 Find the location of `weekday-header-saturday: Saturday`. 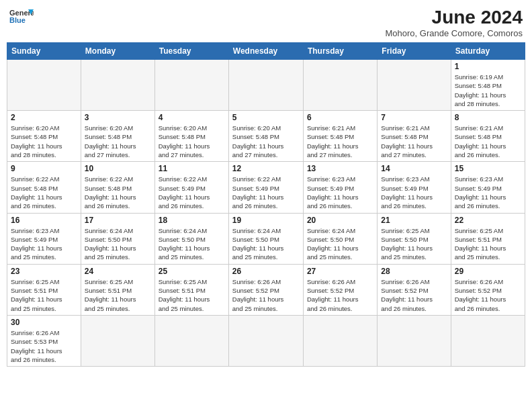

weekday-header-saturday: Saturday is located at coordinates (488, 51).